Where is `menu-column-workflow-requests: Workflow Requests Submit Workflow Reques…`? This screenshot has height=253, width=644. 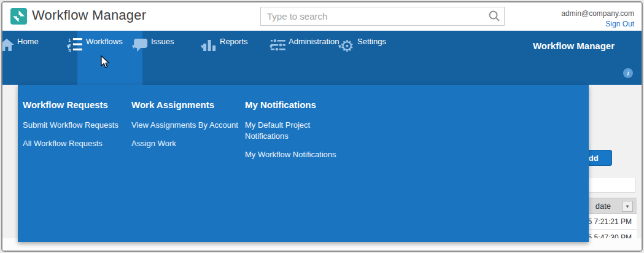 menu-column-workflow-requests: Workflow Requests Submit Workflow Reques… is located at coordinates (77, 171).